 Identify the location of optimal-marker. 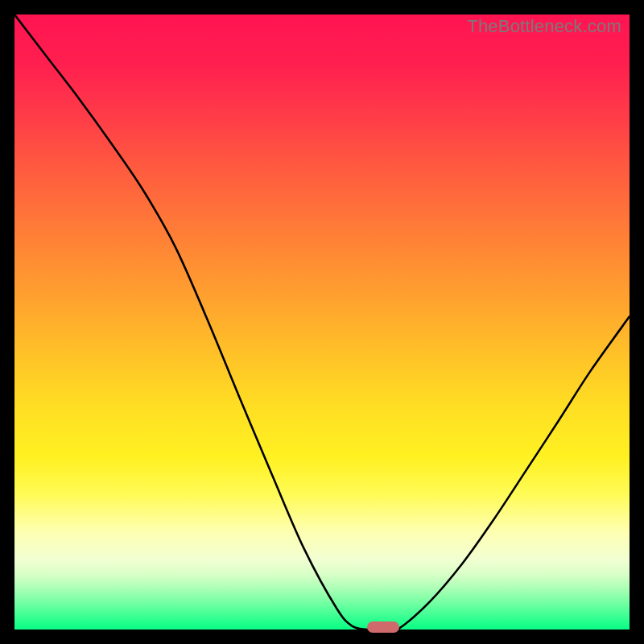
(383, 627).